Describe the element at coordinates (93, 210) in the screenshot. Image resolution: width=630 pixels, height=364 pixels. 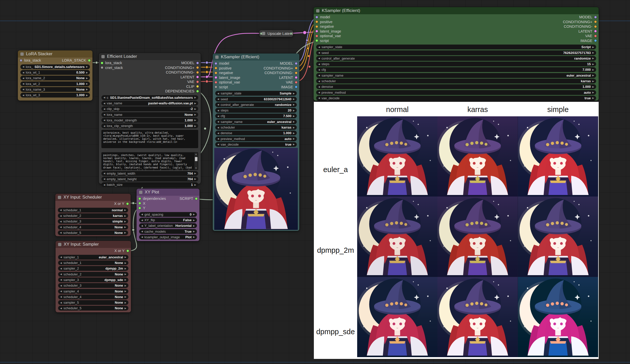
I see `widget-scheduler-1: ◀scheduler_1normal▶` at that location.